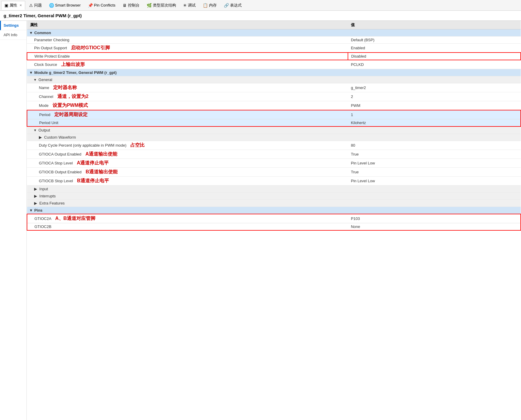 The image size is (521, 420). Describe the element at coordinates (21, 5) in the screenshot. I see `close-properties-tab: ×` at that location.